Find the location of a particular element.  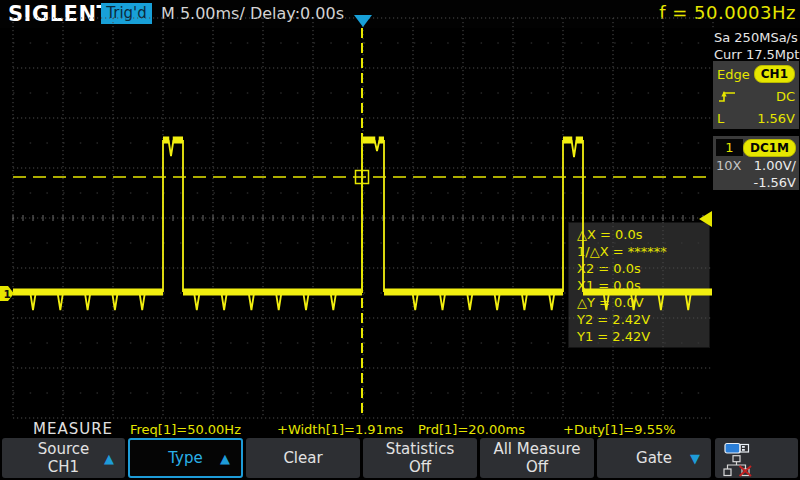

menu-button-label: Clear is located at coordinates (302, 458).